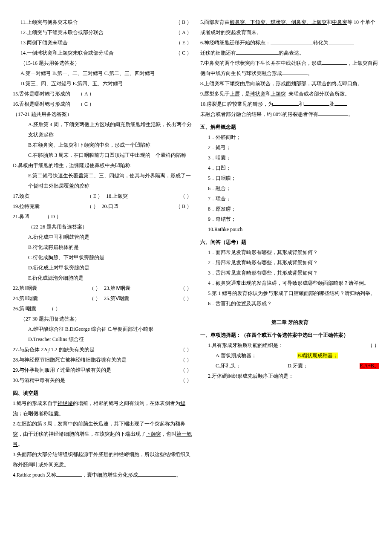  What do you see at coordinates (86, 104) in the screenshot?
I see `q16-ans: （ C ）` at bounding box center [86, 104].